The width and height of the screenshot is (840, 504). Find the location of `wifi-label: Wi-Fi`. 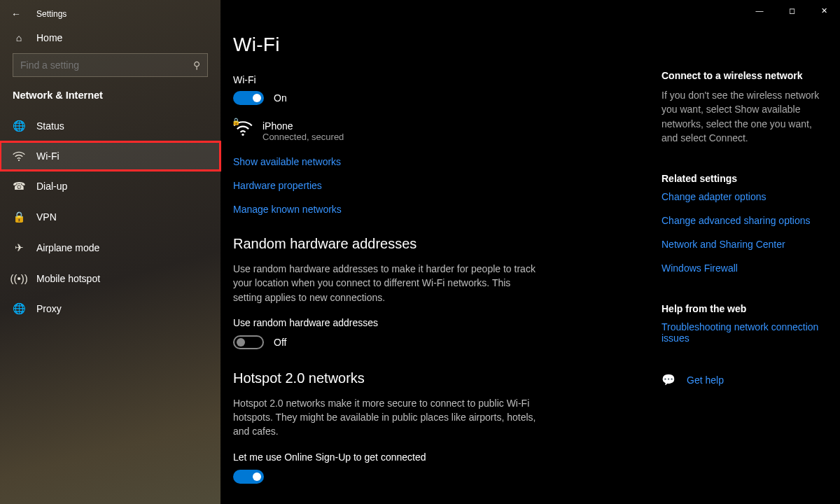

wifi-label: Wi-Fi is located at coordinates (441, 80).